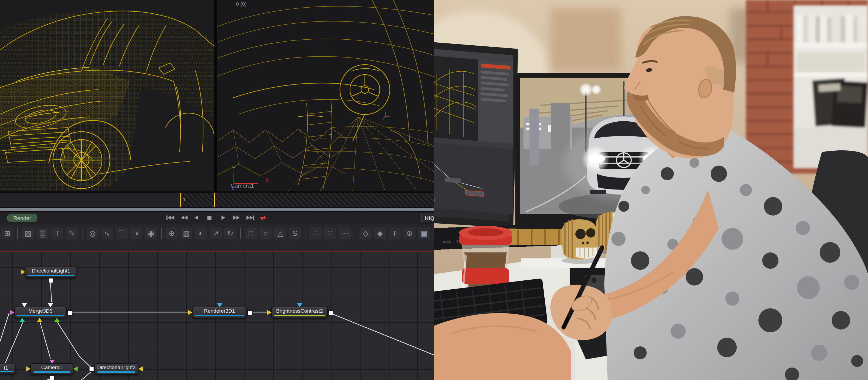 This screenshot has height=380, width=868. What do you see at coordinates (220, 312) in the screenshot?
I see `node-renderer3d1: Renderer3D1` at bounding box center [220, 312].